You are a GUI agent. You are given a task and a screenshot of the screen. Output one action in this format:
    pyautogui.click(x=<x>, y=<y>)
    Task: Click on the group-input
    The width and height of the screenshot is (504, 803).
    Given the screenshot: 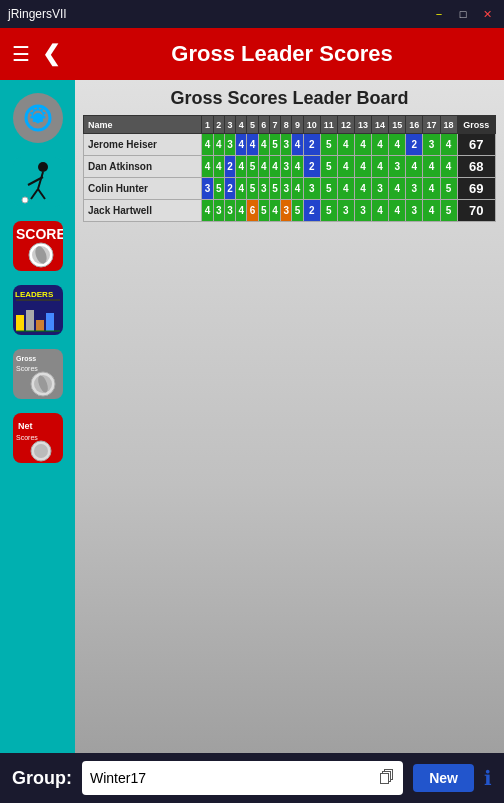 What is the action you would take?
    pyautogui.click(x=234, y=778)
    